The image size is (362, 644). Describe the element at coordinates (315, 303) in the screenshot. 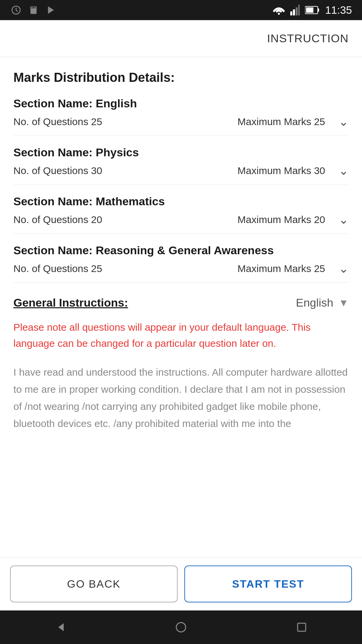

I see `language-text: English` at that location.